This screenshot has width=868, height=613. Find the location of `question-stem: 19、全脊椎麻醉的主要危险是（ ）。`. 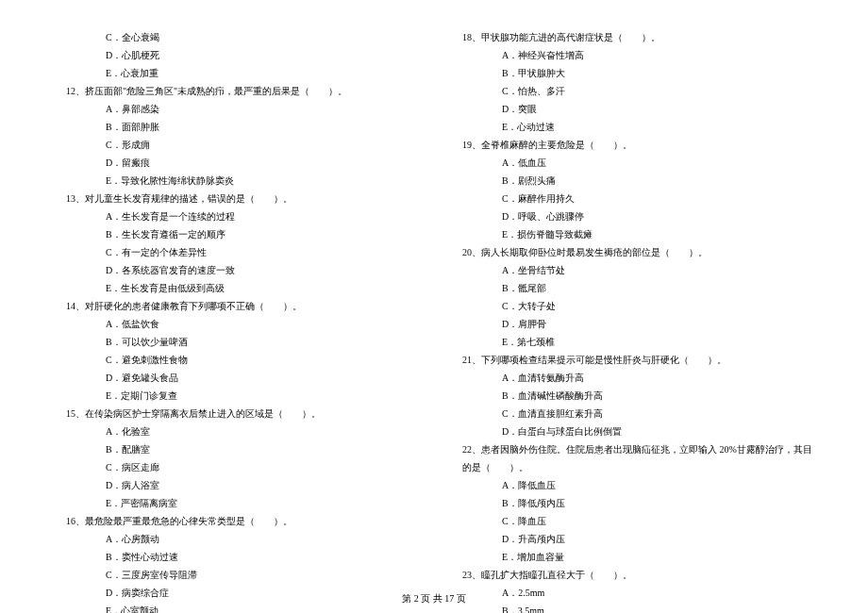

question-stem: 19、全脊椎麻醉的主要危险是（ ）。 is located at coordinates (632, 145).